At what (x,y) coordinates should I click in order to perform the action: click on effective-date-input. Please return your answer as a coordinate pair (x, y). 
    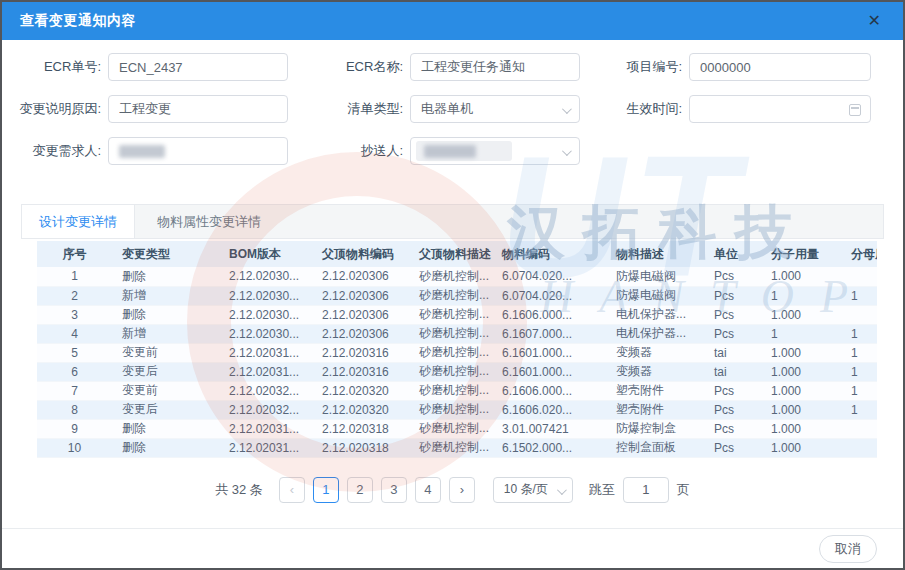
    Looking at the image, I should click on (780, 109).